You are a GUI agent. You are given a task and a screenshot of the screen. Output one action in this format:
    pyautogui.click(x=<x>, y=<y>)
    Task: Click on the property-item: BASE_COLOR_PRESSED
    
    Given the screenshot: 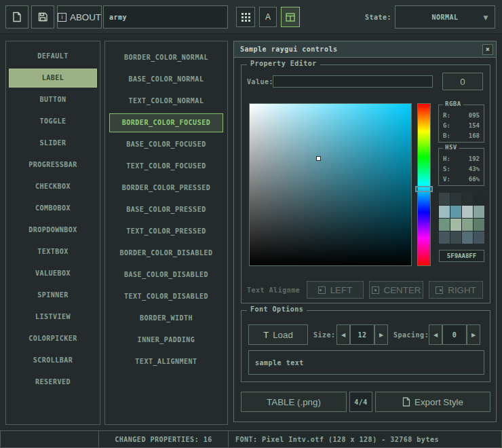 What is the action you would take?
    pyautogui.click(x=166, y=210)
    